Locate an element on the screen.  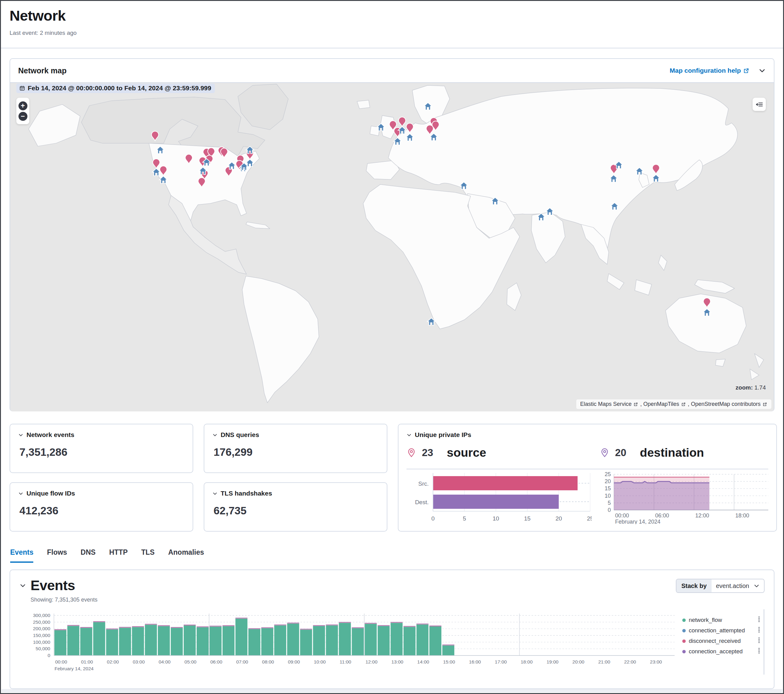
external-link-icon is located at coordinates (765, 404).